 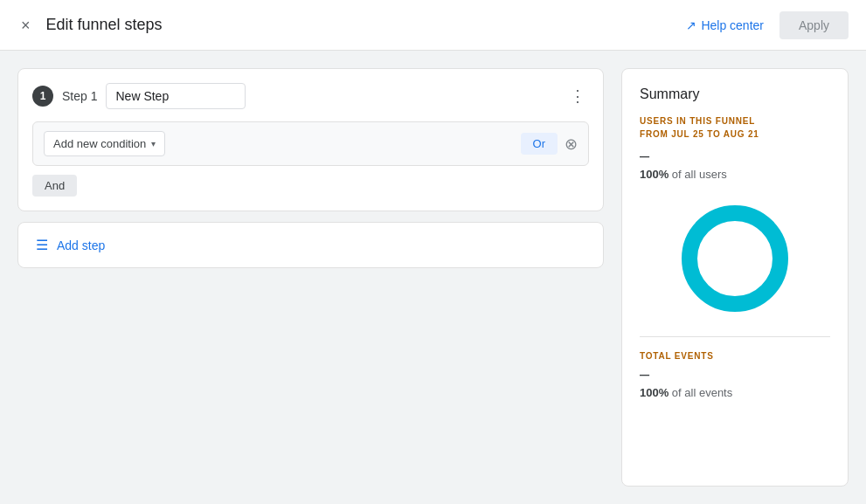 I want to click on summary-users-dash: –, so click(x=735, y=155).